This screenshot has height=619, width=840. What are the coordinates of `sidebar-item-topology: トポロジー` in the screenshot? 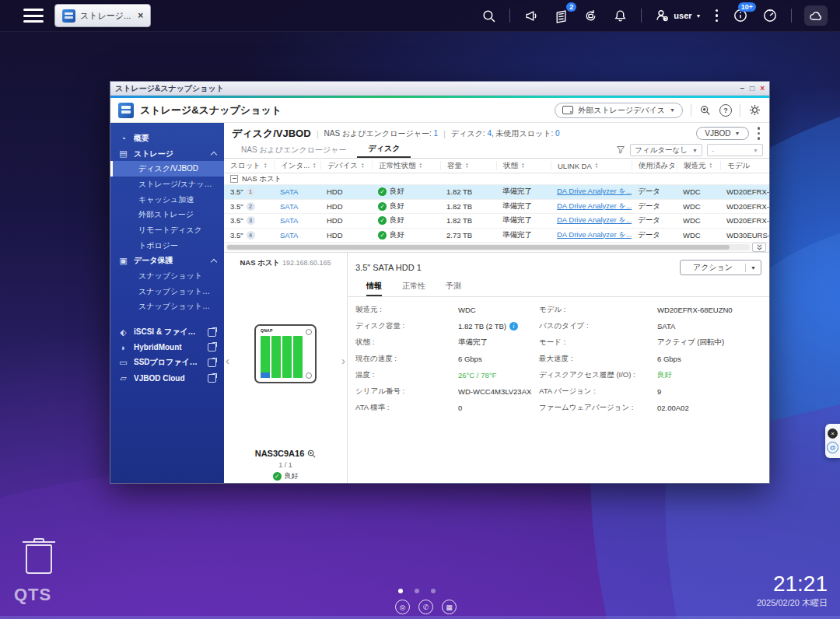 It's located at (167, 246).